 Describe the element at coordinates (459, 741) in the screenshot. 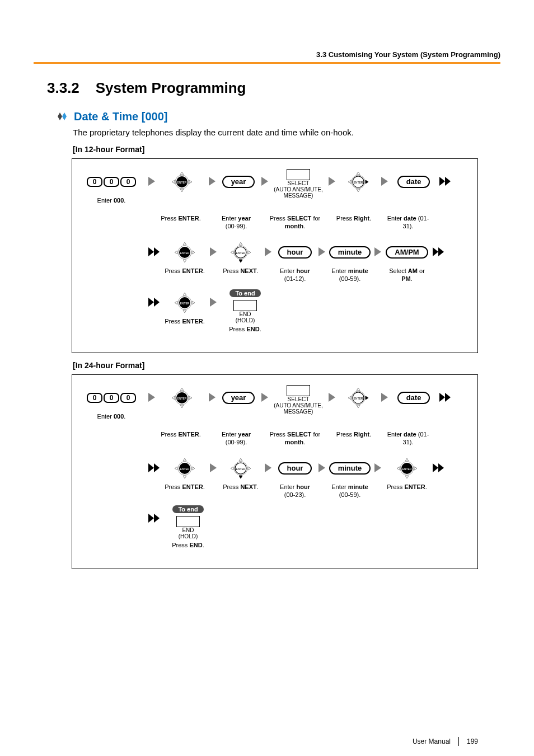

I see `footer-separator` at that location.